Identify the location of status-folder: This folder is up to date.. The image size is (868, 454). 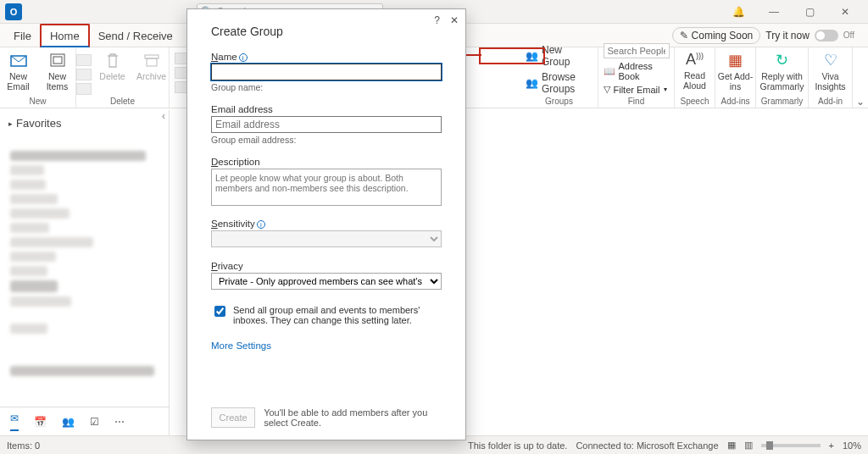
(517, 446).